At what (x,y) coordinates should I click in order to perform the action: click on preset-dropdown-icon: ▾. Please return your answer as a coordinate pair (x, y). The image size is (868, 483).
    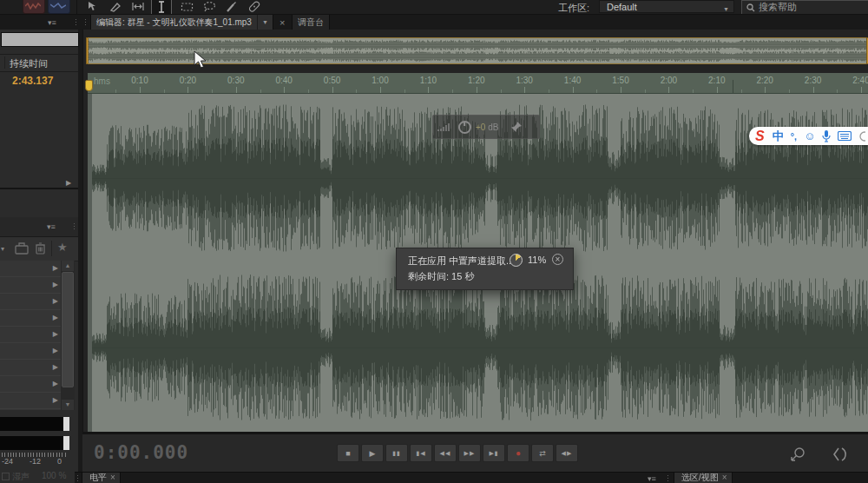
    Looking at the image, I should click on (3, 248).